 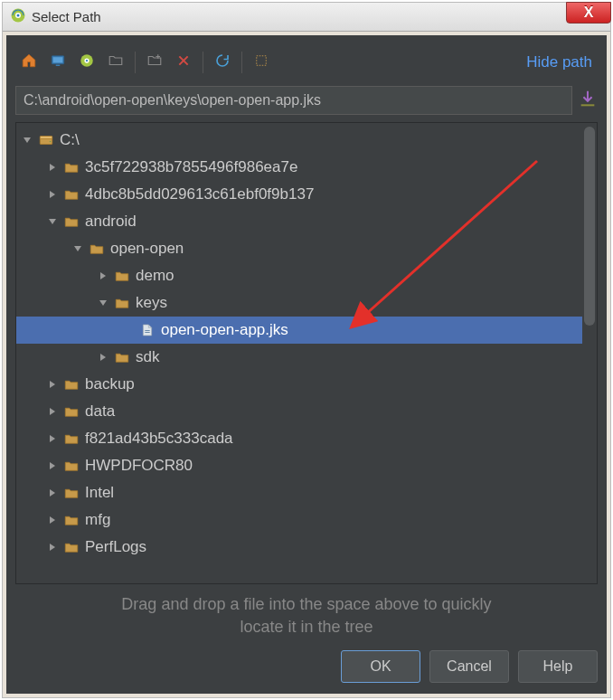 What do you see at coordinates (306, 615) in the screenshot?
I see `drag-drop-hint: Drag and drop a file into the space abov…` at bounding box center [306, 615].